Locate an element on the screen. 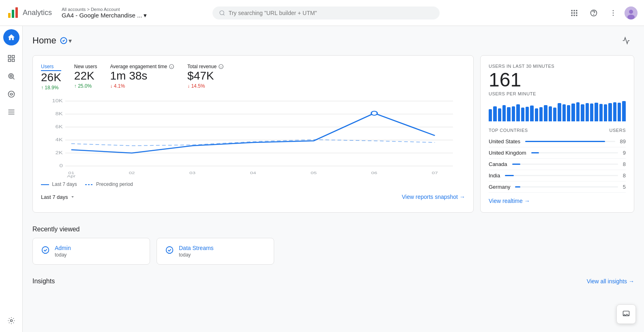  insights-section: Insights View all insights → is located at coordinates (333, 284).